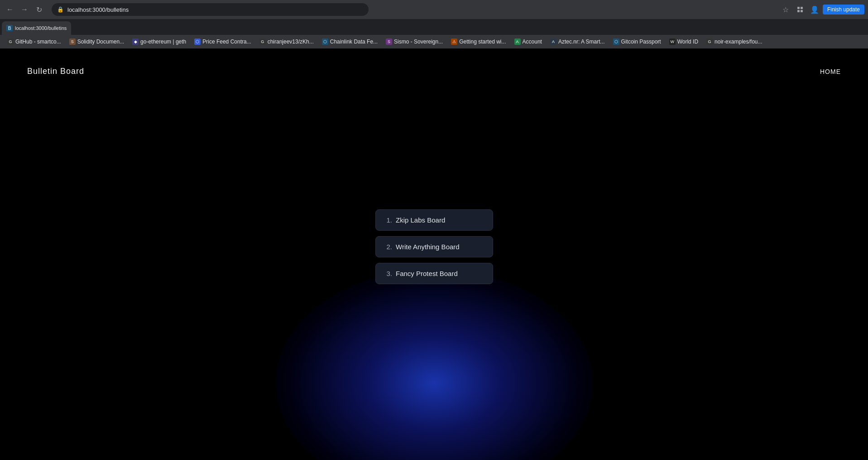 This screenshot has height=460, width=868. What do you see at coordinates (420, 220) in the screenshot?
I see `board-name-zkip: Zkip Labs Board` at bounding box center [420, 220].